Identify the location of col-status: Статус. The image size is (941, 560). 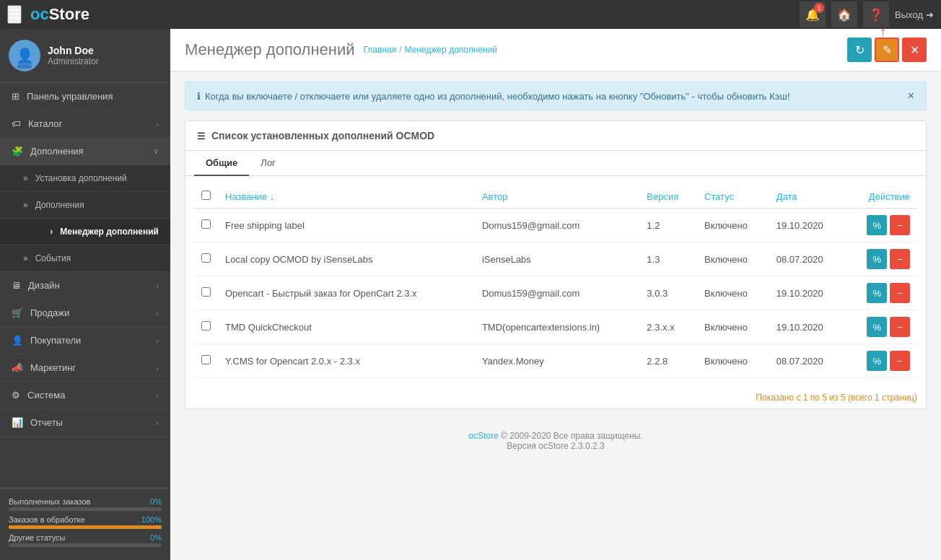
(733, 196).